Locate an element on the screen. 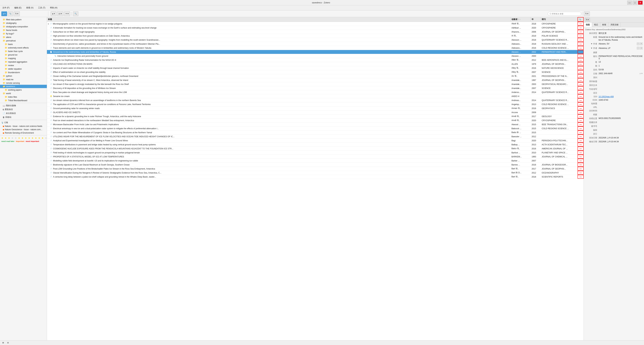 The height and width of the screenshot is (345, 644). sidebar-item-tribal: 📁 Tribal files/dashboard is located at coordinates (24, 100).